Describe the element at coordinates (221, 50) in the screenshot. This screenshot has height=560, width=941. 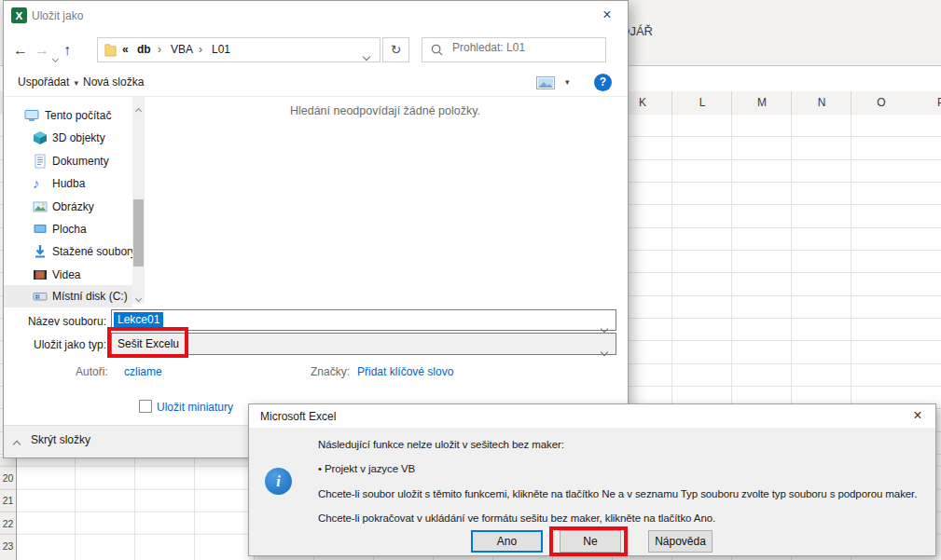
I see `breadcrumb-item: L01` at that location.